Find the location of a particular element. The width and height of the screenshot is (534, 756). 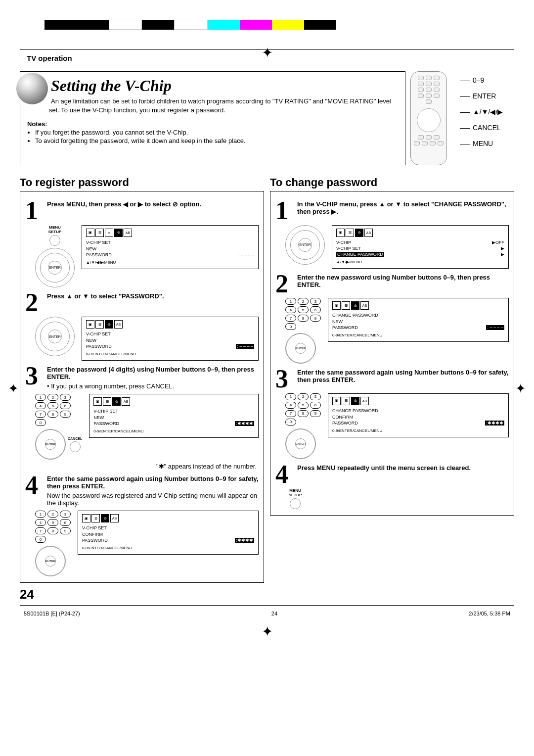

step-text: Press MENU repeatedly until the menu scr… is located at coordinates (403, 474).